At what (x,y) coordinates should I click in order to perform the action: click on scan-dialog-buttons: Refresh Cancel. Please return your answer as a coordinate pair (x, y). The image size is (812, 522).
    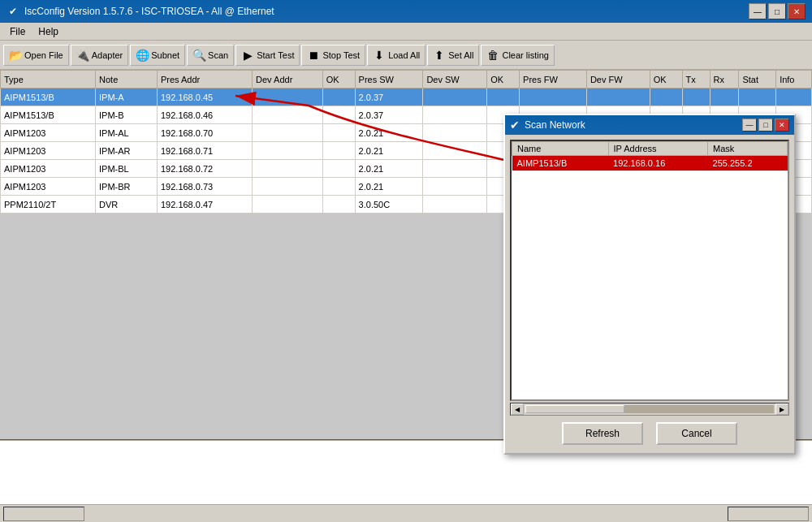
    Looking at the image, I should click on (650, 433).